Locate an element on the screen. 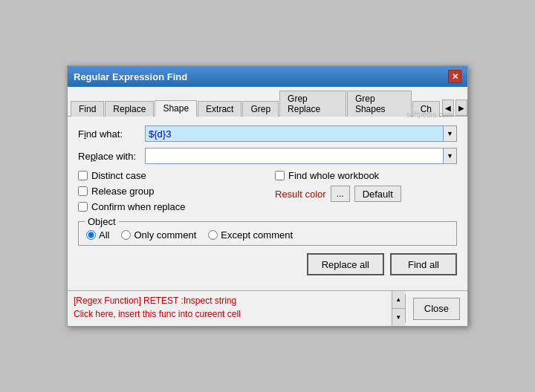  radio-all-input is located at coordinates (91, 235).